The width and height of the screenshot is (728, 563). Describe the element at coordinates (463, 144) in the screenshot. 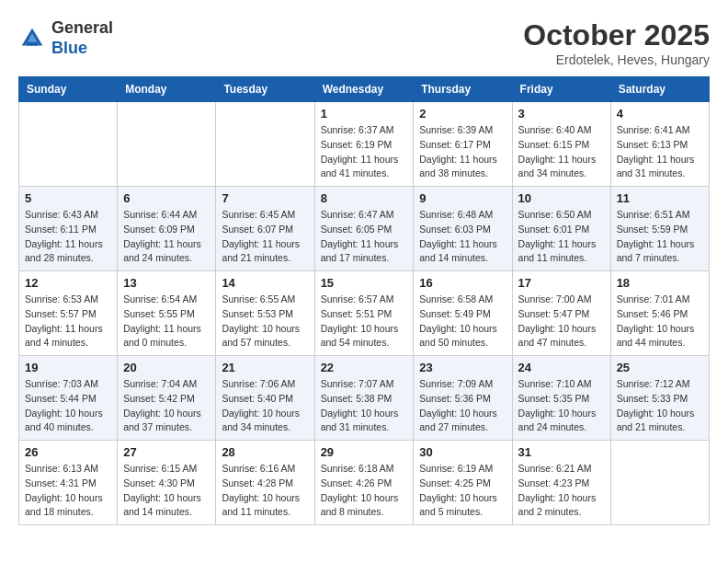

I see `day-cell: 2Sunrise: 6:39 AMSunset: 6:17 PMDaylight…` at that location.